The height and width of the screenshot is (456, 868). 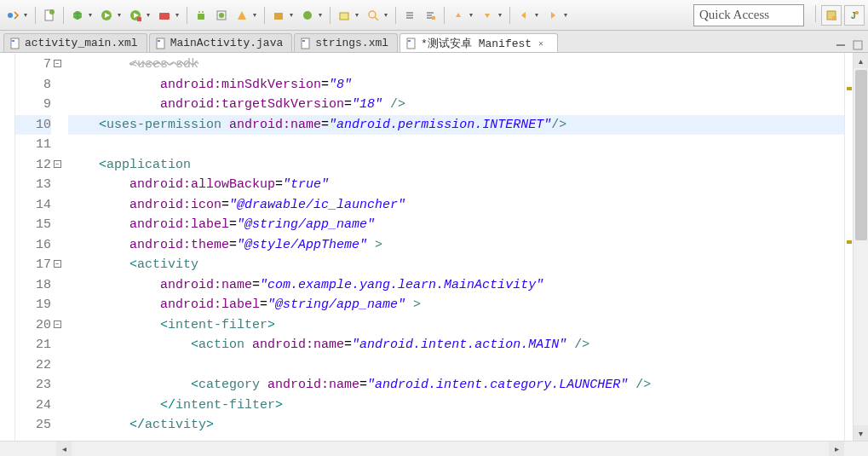 What do you see at coordinates (33, 125) in the screenshot?
I see `line-number: 10` at bounding box center [33, 125].